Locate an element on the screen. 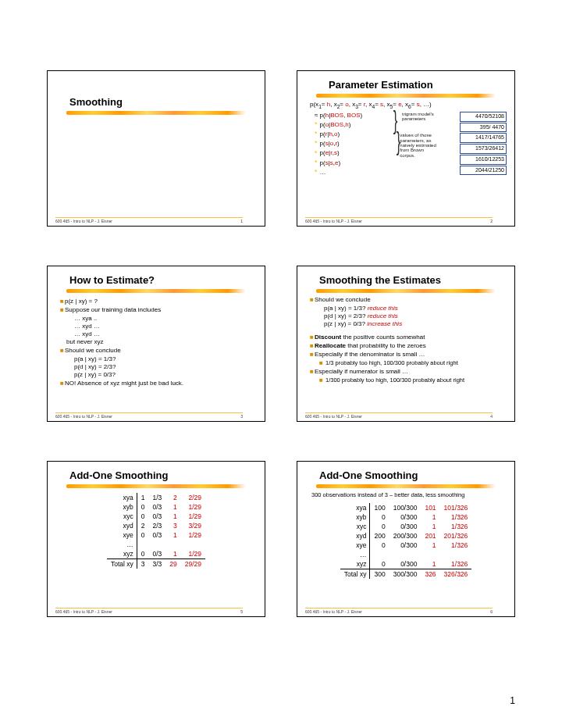 Image resolution: width=562 pixels, height=728 pixels. bullet: Discount the positive counts somewhat is located at coordinates (370, 337).